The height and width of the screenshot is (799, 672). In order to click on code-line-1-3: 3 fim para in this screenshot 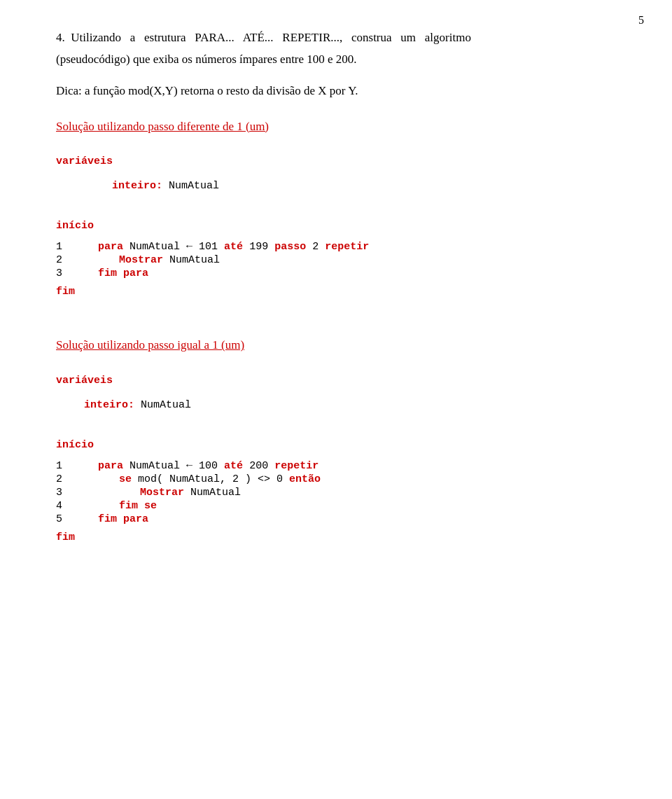, I will do `click(343, 273)`.